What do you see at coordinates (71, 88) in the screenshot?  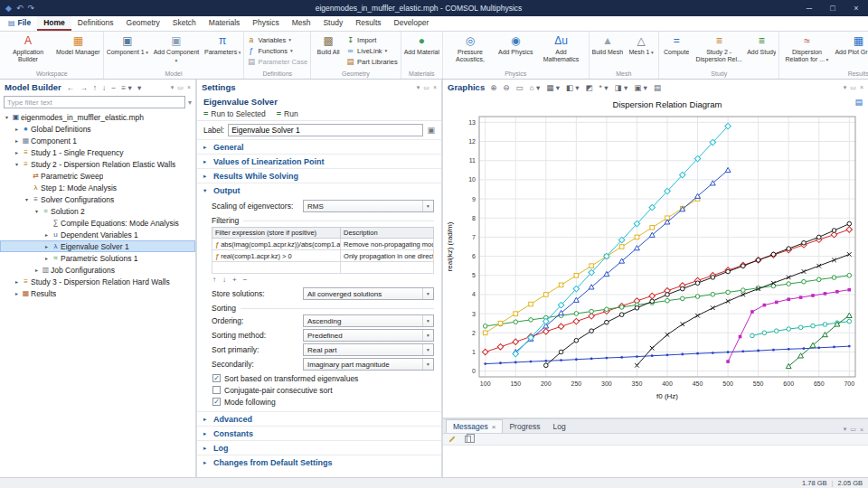 I see `back-icon: ←` at bounding box center [71, 88].